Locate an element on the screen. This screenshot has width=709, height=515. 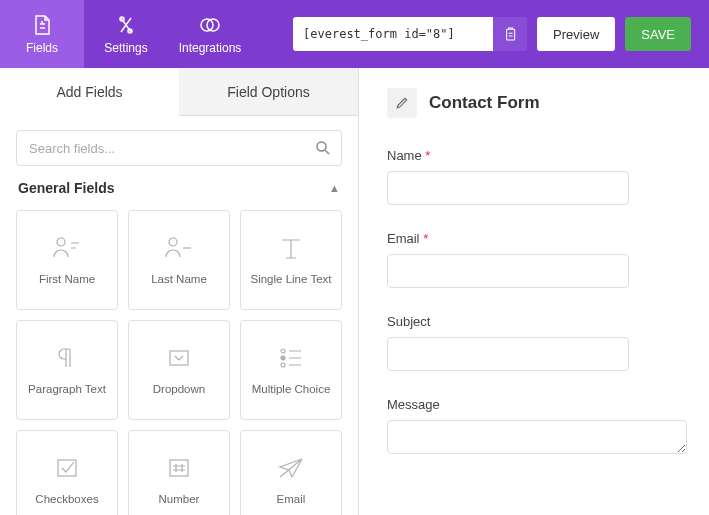
nav-fields: Fields is located at coordinates (42, 34).